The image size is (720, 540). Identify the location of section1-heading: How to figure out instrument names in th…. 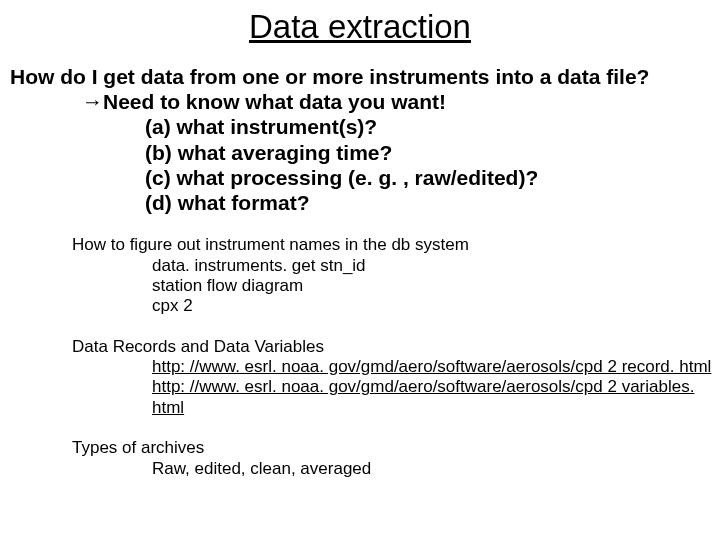
(396, 245).